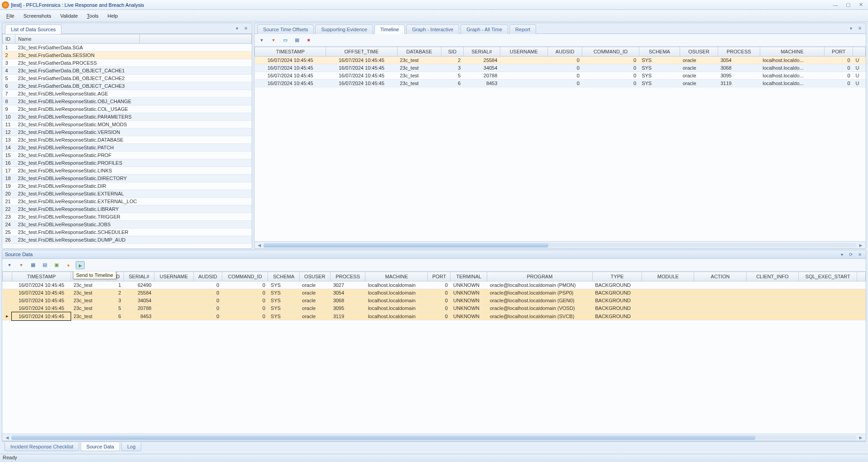 This screenshot has width=868, height=462. I want to click on source-col-action: ACTION, so click(720, 277).